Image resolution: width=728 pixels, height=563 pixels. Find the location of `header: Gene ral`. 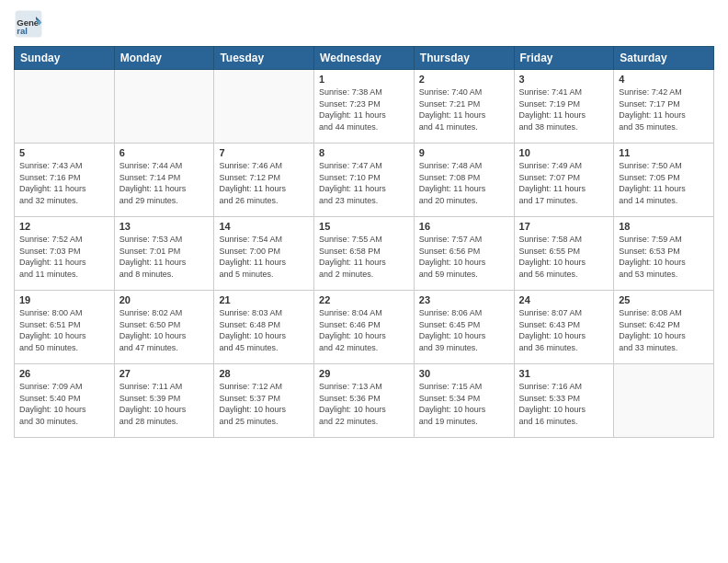

header: Gene ral is located at coordinates (364, 24).